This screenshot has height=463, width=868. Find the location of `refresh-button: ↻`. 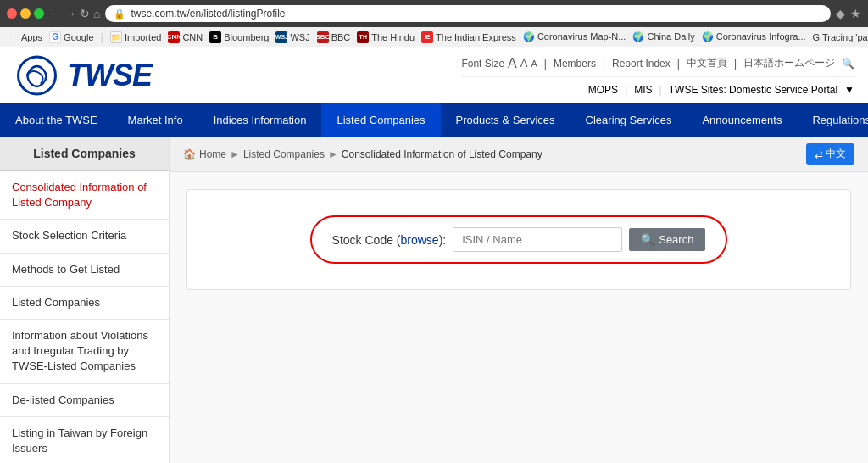

refresh-button: ↻ is located at coordinates (85, 14).